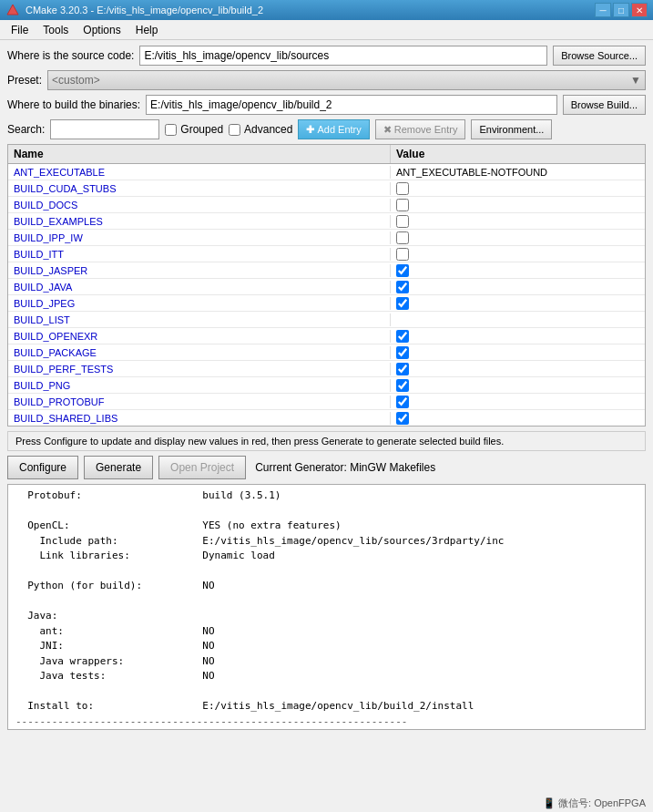 This screenshot has height=812, width=653. What do you see at coordinates (71, 56) in the screenshot?
I see `source-label: Where is the source code:` at bounding box center [71, 56].